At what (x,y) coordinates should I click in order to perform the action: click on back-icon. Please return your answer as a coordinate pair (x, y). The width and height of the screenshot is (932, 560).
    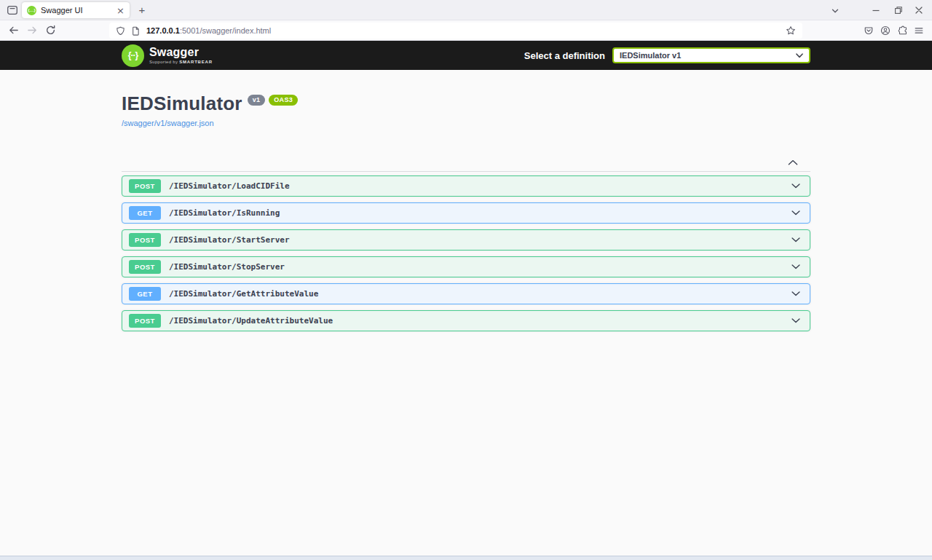
    Looking at the image, I should click on (13, 31).